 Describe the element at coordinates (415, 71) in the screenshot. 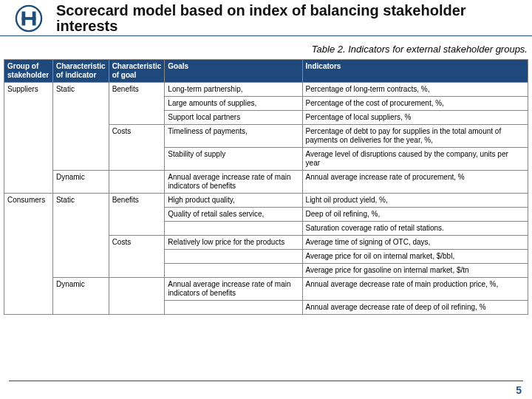

I see `col-indicators: Indicators` at that location.